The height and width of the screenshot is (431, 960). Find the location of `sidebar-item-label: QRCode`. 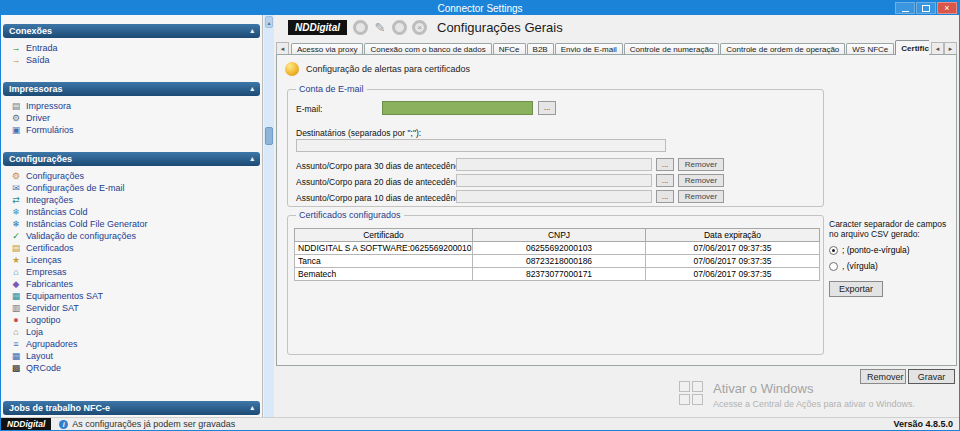

sidebar-item-label: QRCode is located at coordinates (44, 368).